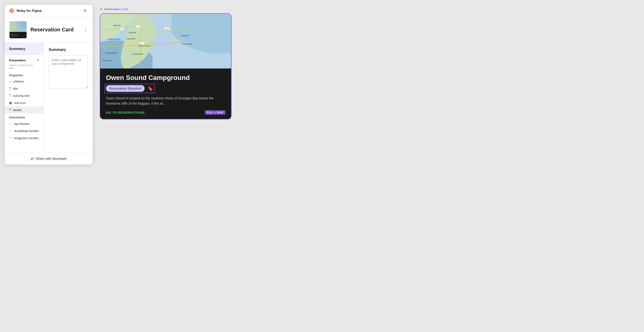  I want to click on parameters-section: Parameters +, so click(24, 59).